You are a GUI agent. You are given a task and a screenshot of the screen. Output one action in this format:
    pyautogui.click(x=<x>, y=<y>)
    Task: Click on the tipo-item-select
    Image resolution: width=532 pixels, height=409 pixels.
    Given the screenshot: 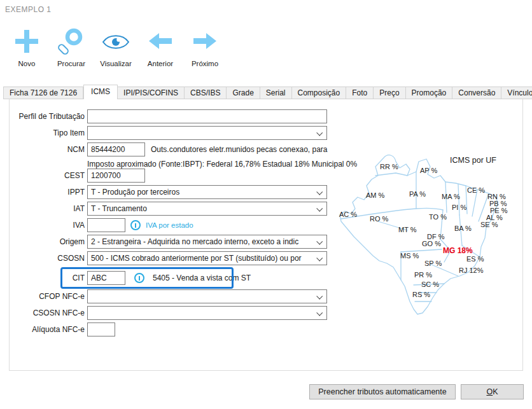 What is the action you would take?
    pyautogui.click(x=207, y=133)
    